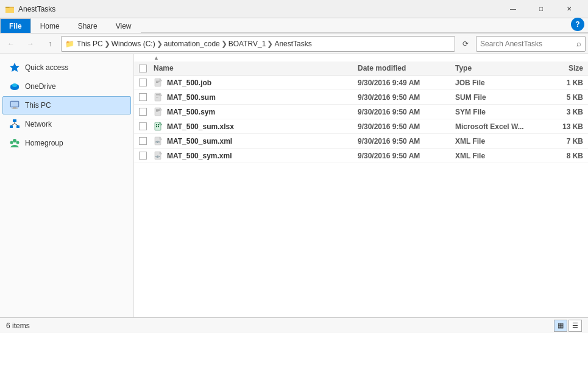  I want to click on back-button: ←, so click(11, 44).